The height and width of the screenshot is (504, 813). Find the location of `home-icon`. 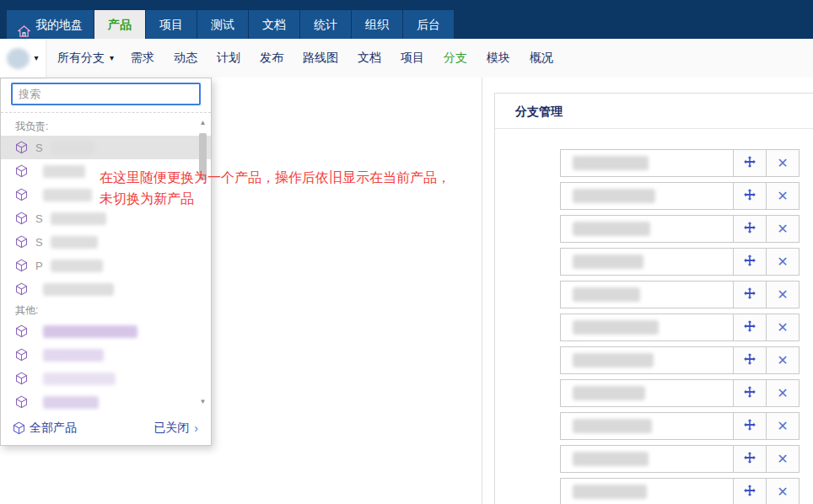

home-icon is located at coordinates (24, 24).